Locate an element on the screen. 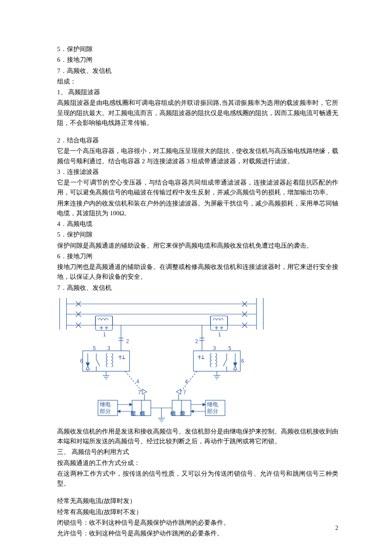 The width and height of the screenshot is (392, 555). circuit-svg: 1 1 2 2 6 6 5 5 3 3 4 4 7 7 继电 部分 继电 部分 is located at coordinates (161, 359).